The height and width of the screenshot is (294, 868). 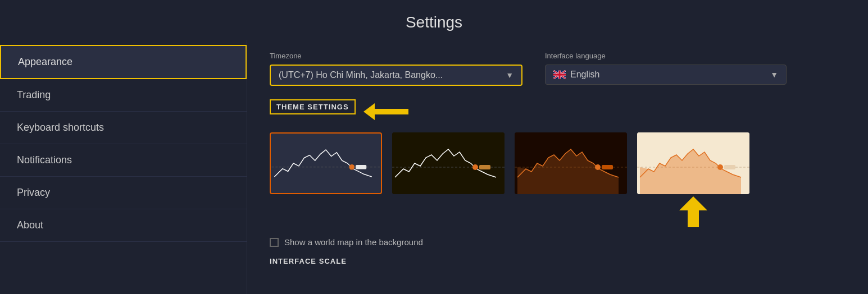 I want to click on timezone-label: Timezone, so click(x=396, y=56).